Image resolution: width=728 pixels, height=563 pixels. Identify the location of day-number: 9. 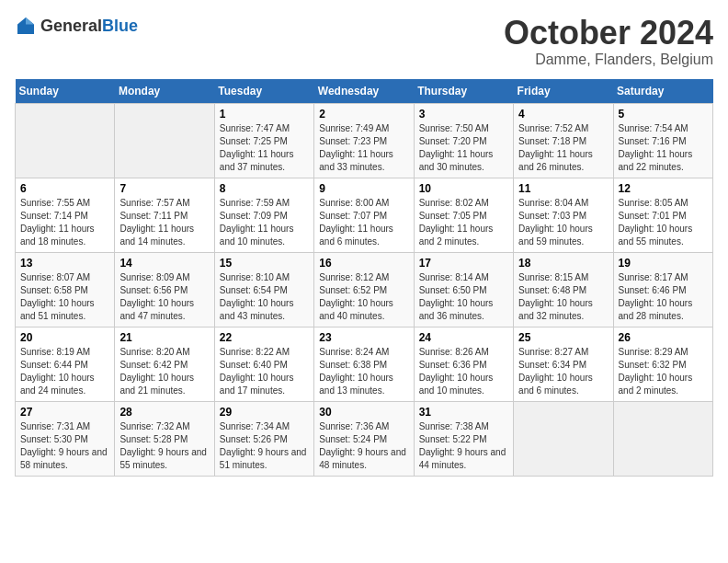
(364, 189).